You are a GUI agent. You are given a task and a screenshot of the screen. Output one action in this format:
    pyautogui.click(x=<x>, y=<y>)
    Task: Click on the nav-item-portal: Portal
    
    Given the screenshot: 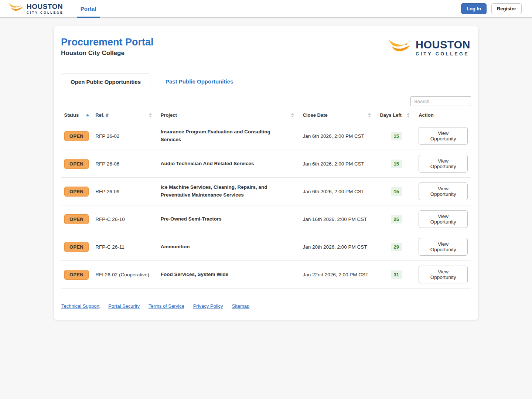 What is the action you would take?
    pyautogui.click(x=89, y=9)
    